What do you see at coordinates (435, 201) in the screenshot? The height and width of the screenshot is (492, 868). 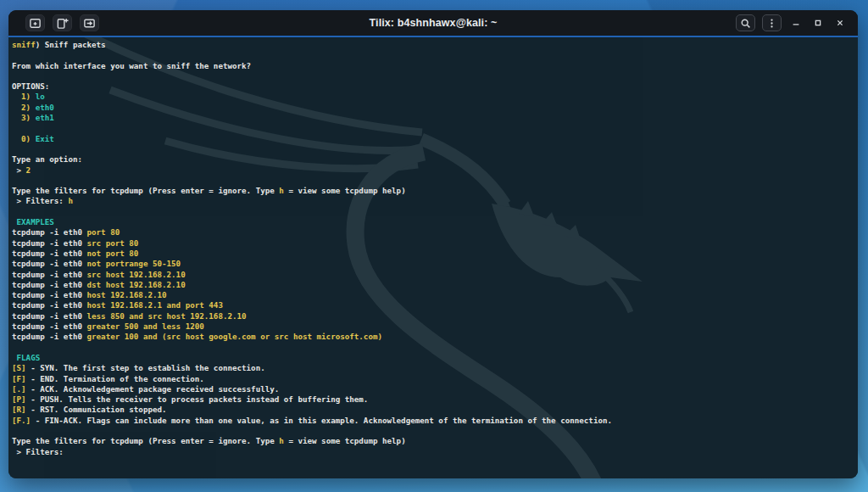 I see `terminal-line: > Filters: h` at bounding box center [435, 201].